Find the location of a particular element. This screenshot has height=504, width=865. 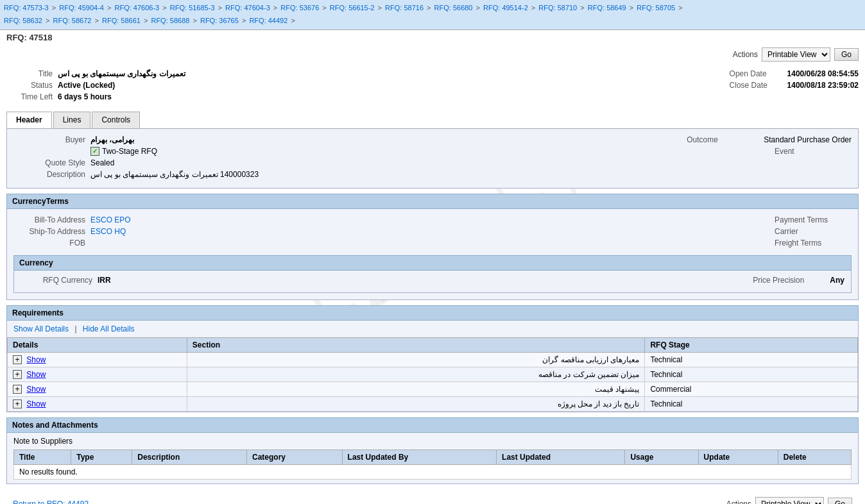

breadcrumb-link: RFQ: 47604-3 is located at coordinates (248, 8).